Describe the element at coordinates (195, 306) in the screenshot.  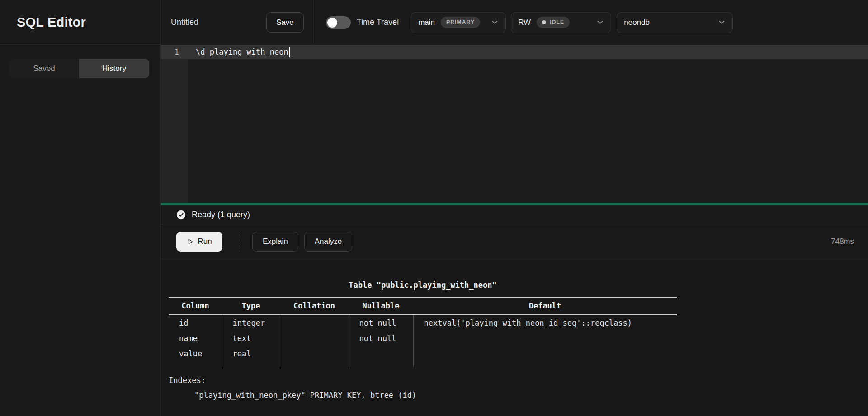
I see `column-header: Column` at that location.